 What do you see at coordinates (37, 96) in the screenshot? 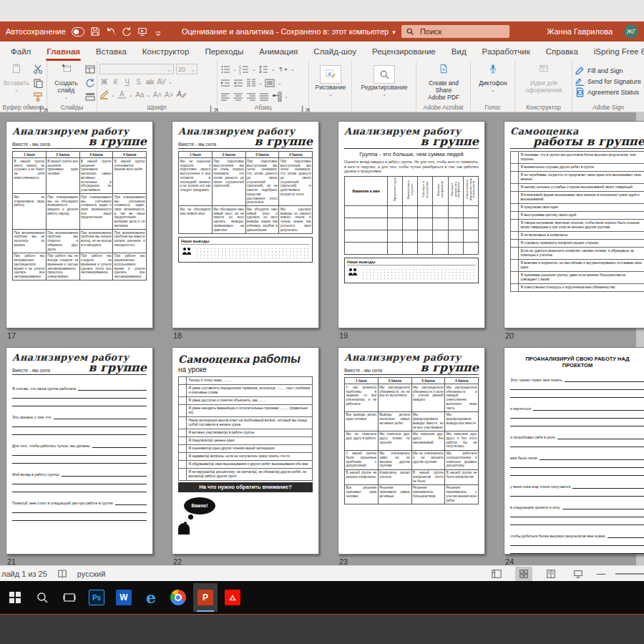
I see `format-painter-icon` at bounding box center [37, 96].